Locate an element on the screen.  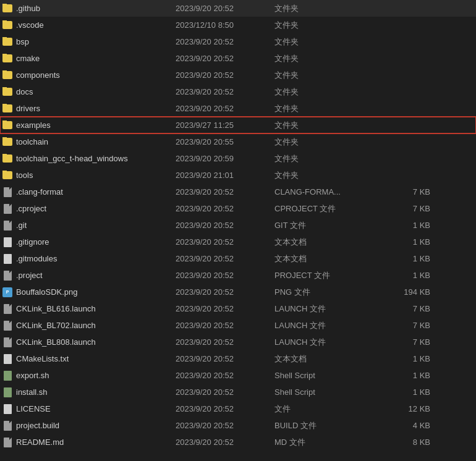
file-name-cell: export.sh is located at coordinates (89, 376).